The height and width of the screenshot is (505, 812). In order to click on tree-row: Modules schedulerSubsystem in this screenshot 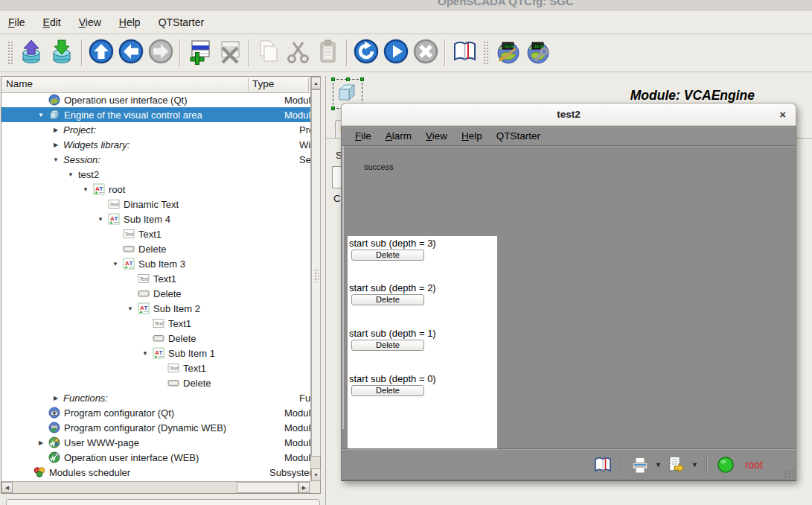, I will do `click(156, 472)`.